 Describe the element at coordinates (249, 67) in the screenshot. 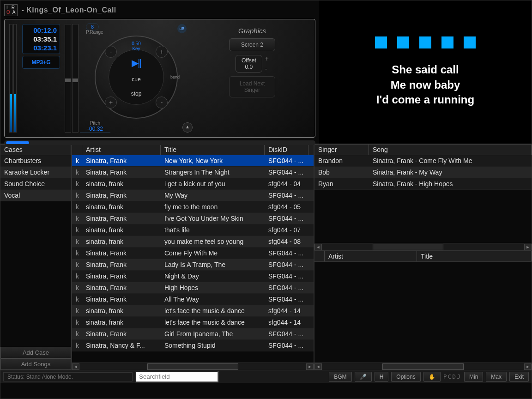

I see `offset-value: 0.0` at that location.